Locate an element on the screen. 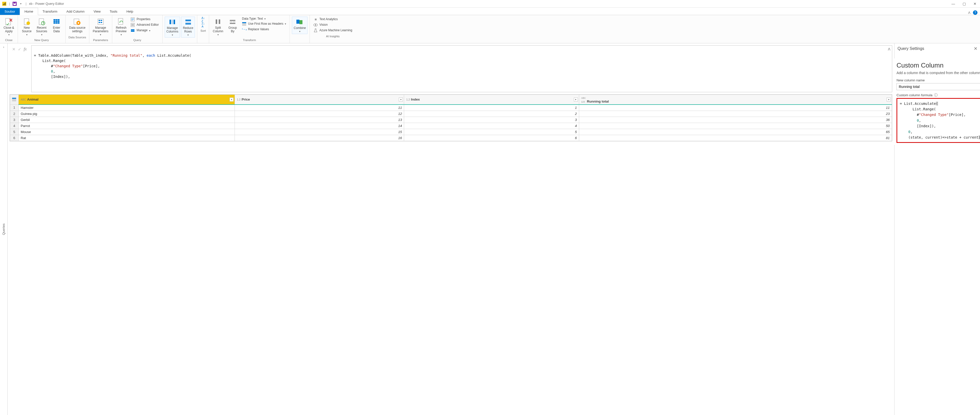 The height and width of the screenshot is (415, 980). flask-icon is located at coordinates (316, 30).